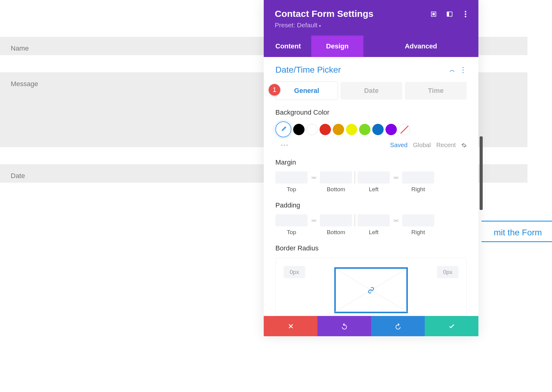 This screenshot has height=392, width=552. What do you see at coordinates (371, 219) in the screenshot?
I see `padding-group: Padding ⫘ ⫘ Top Bottom Left Right` at bounding box center [371, 219].